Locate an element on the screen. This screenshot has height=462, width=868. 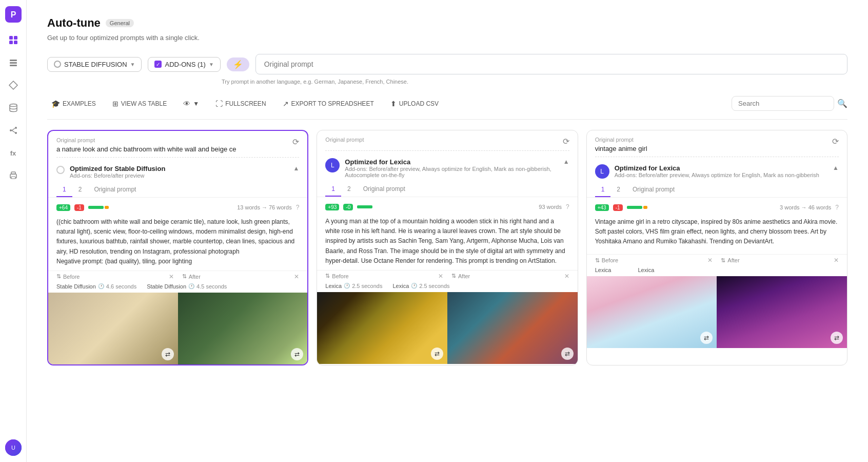
card-2-word-count-row: +93 -0 93 words ? is located at coordinates (447, 207).